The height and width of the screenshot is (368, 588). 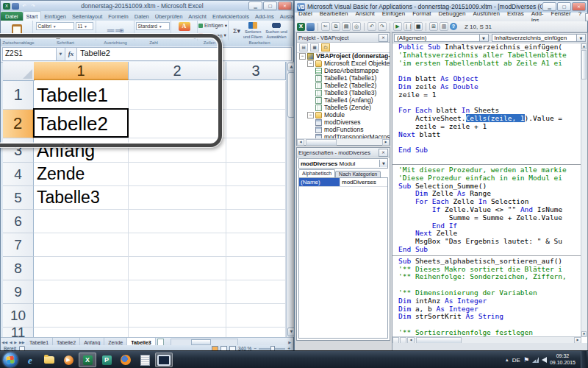 What do you see at coordinates (326, 26) in the screenshot?
I see `cut-icon: ✂` at bounding box center [326, 26].